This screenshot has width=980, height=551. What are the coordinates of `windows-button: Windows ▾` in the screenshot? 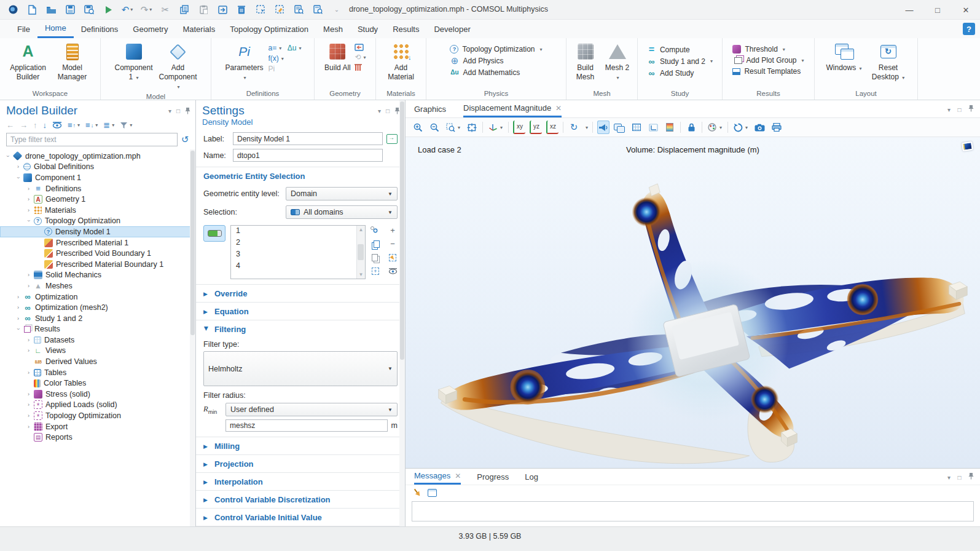 It's located at (844, 57).